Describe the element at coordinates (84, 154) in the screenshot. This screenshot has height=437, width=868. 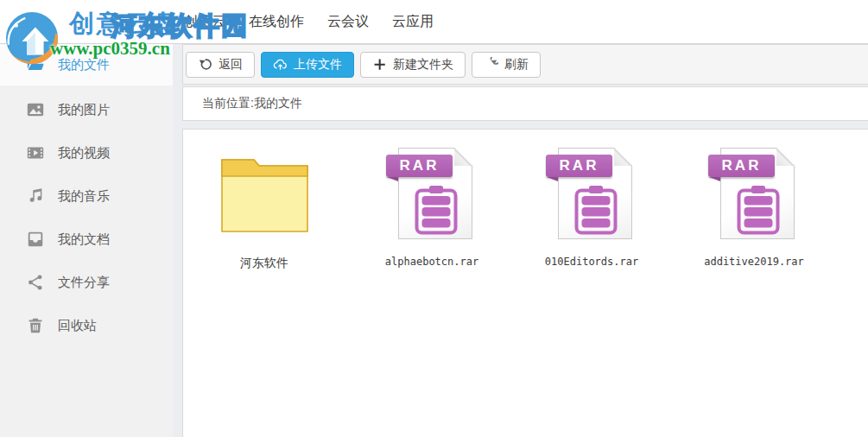
I see `sidebar-item-label: 我的视频` at that location.